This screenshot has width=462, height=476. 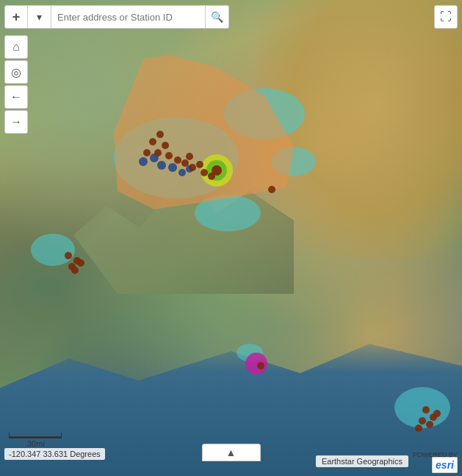 What do you see at coordinates (40, 17) in the screenshot?
I see `dropdown-button: ▾` at bounding box center [40, 17].